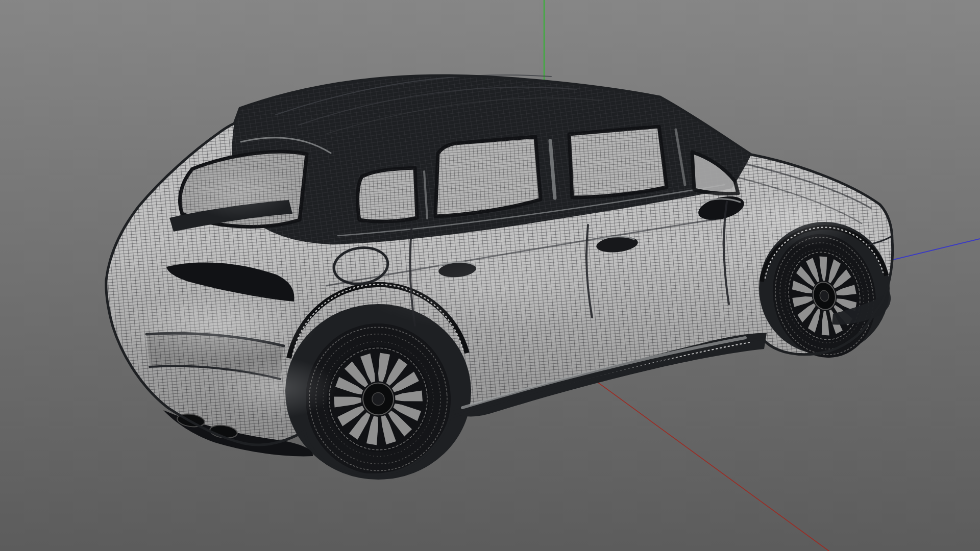  I want to click on rear-bumper-sheen, so click(219, 327).